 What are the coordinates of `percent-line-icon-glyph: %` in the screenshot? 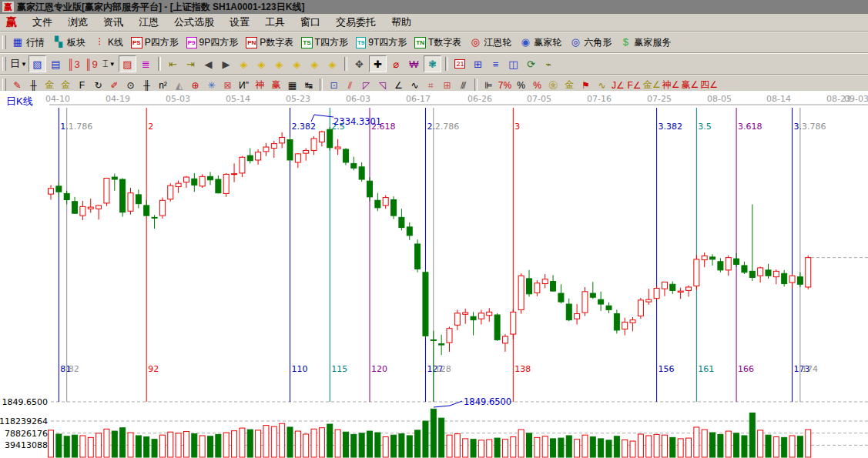 It's located at (538, 85).